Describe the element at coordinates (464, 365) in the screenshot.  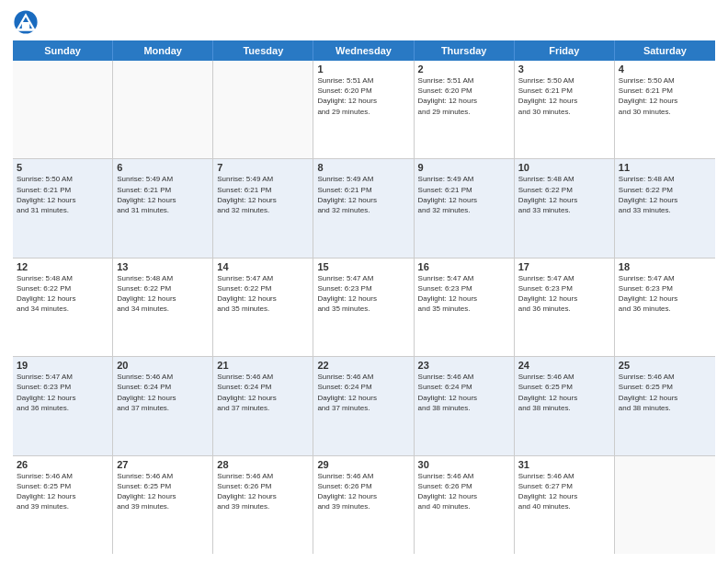
I see `day-number: 23` at that location.